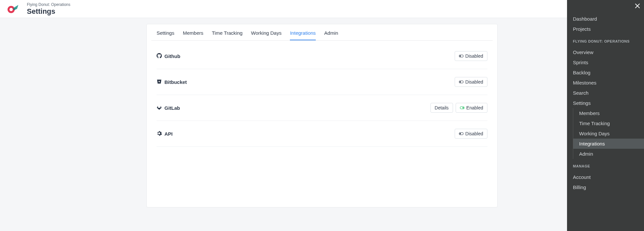  What do you see at coordinates (12, 9) in the screenshot?
I see `app-logo` at bounding box center [12, 9].